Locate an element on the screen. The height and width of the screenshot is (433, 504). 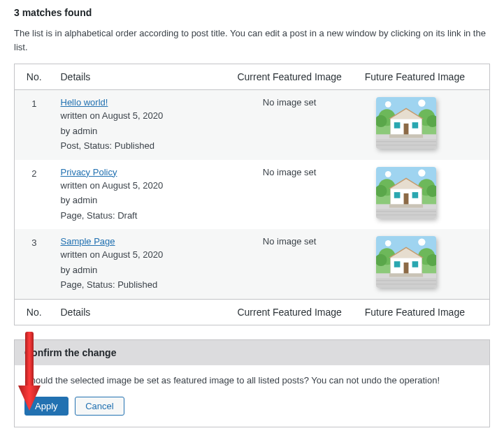
row-details: Privacy Policywritten on August 5, 2020b… is located at coordinates (138, 195).